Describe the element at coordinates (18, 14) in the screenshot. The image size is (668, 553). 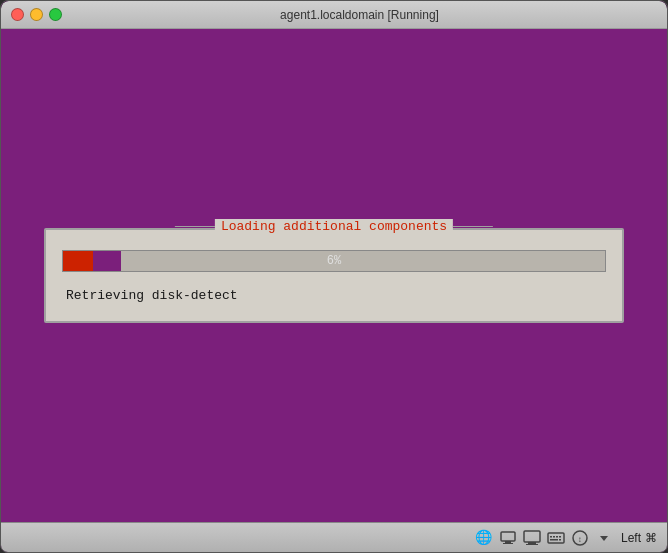
I see `close-button` at that location.